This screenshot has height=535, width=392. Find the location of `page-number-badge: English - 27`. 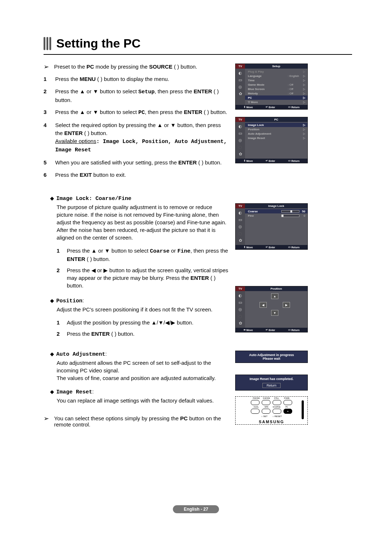

page-number-badge: English - 27 is located at coordinates (196, 509).